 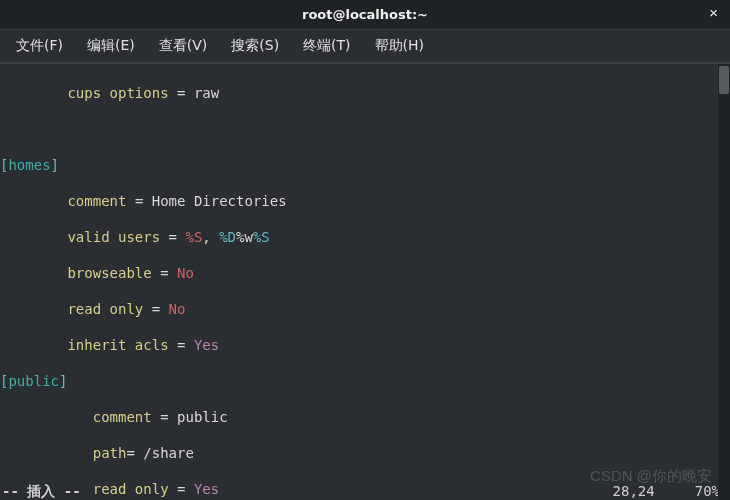 I want to click on sep: ,, so click(x=210, y=237).